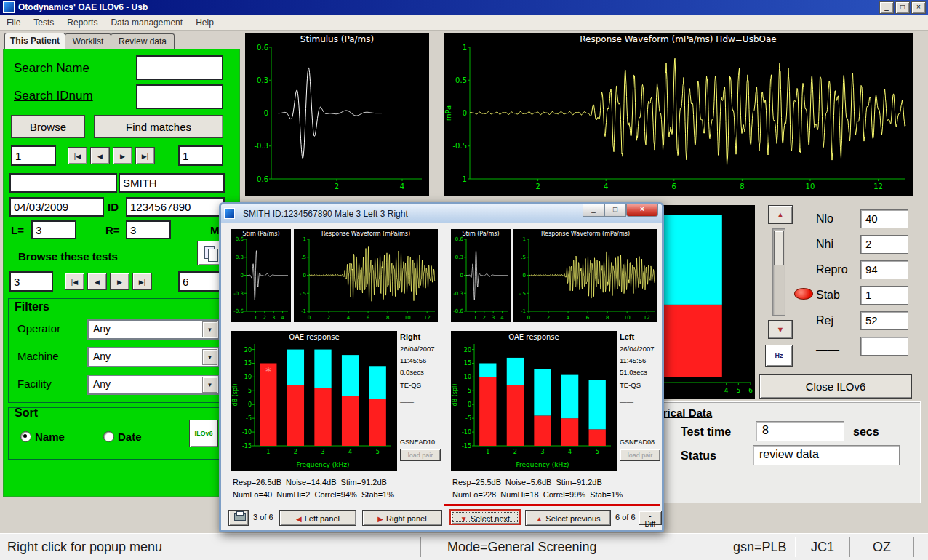  What do you see at coordinates (100, 156) in the screenshot?
I see `record-prev-button: ◀` at bounding box center [100, 156].